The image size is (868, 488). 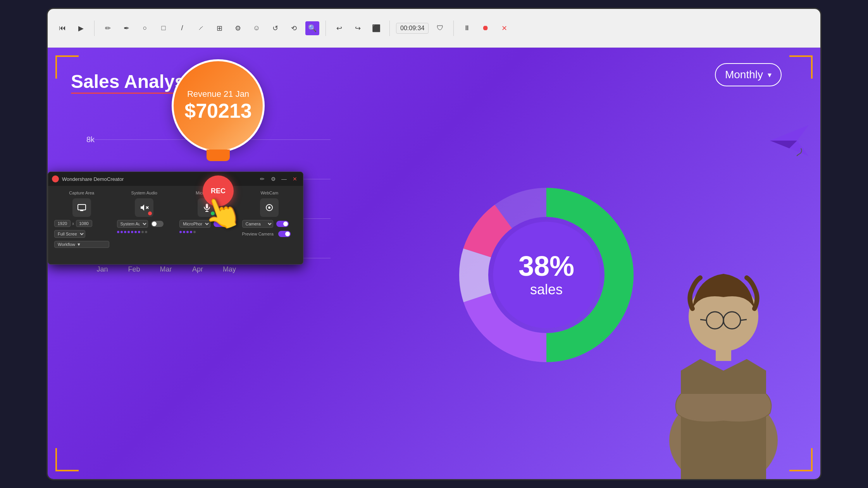 What do you see at coordinates (339, 28) in the screenshot?
I see `undo-icon: ↩` at bounding box center [339, 28].